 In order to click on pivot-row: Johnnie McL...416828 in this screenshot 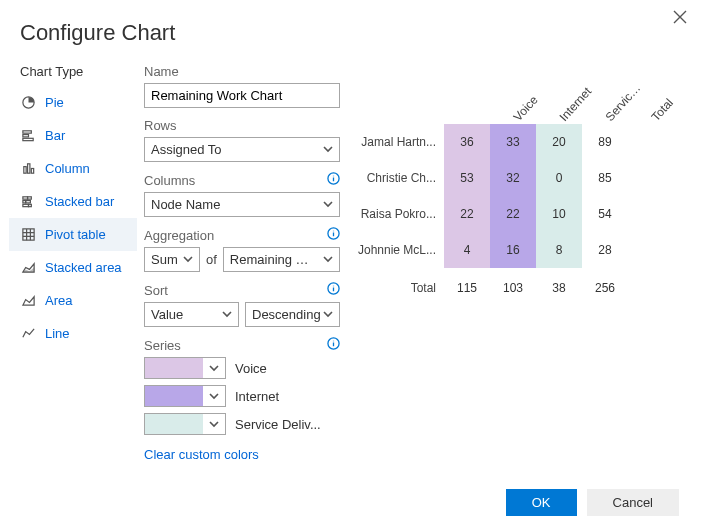, I will do `click(526, 250)`.